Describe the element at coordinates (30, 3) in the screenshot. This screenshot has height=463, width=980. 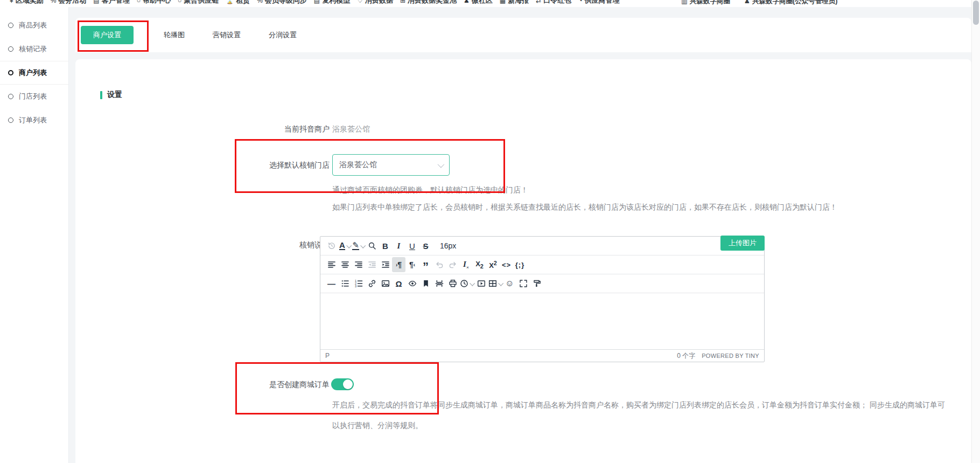
I see `nav-item-label: 区域奖励` at that location.